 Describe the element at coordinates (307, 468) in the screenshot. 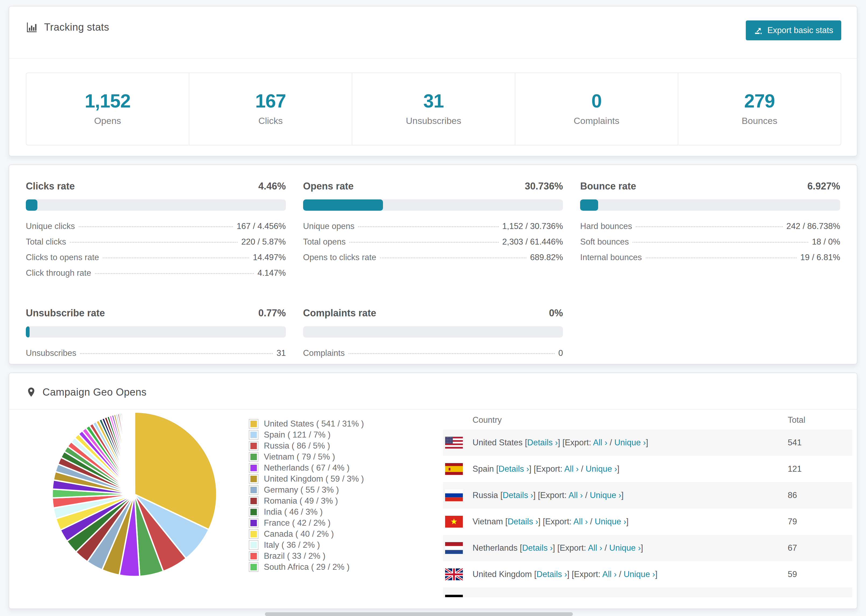

I see `legend-label: Netherlands ( 67 / 4% )` at that location.